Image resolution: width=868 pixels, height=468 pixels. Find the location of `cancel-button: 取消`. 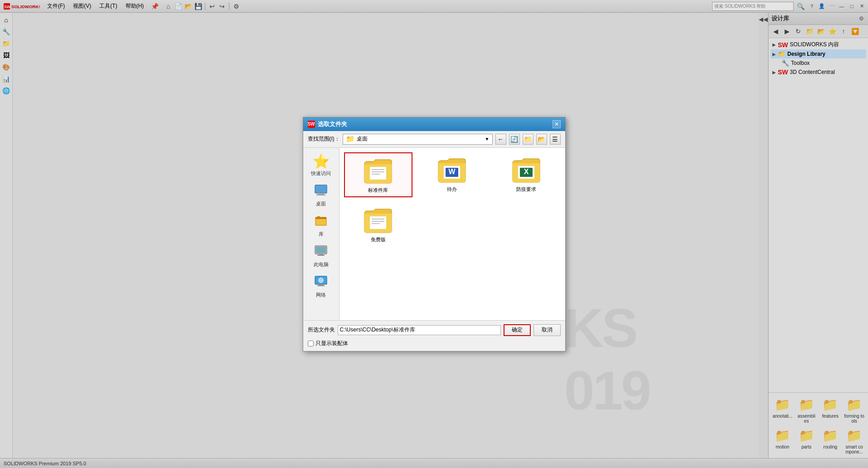

cancel-button: 取消 is located at coordinates (547, 330).